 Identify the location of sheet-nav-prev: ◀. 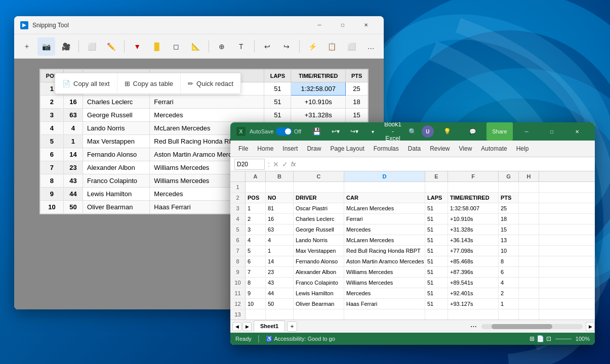
(237, 327).